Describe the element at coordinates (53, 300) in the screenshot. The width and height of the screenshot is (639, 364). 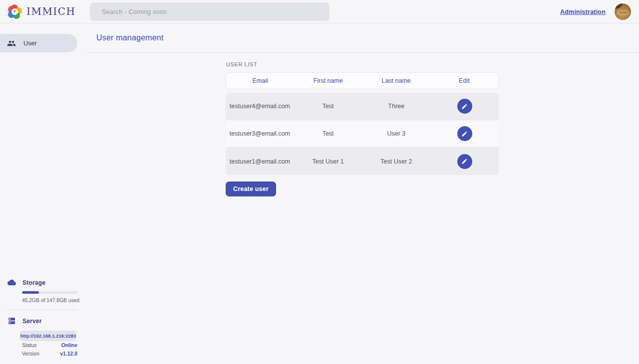
I see `storage-usage-text: 45.2GB of 147.8GB used` at that location.